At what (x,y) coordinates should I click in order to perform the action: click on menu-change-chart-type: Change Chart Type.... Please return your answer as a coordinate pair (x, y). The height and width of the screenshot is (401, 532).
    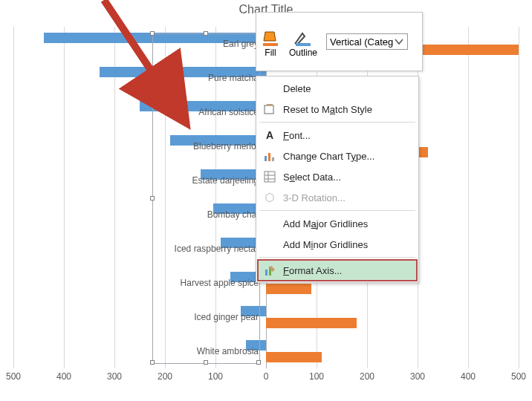
    Looking at the image, I should click on (337, 156).